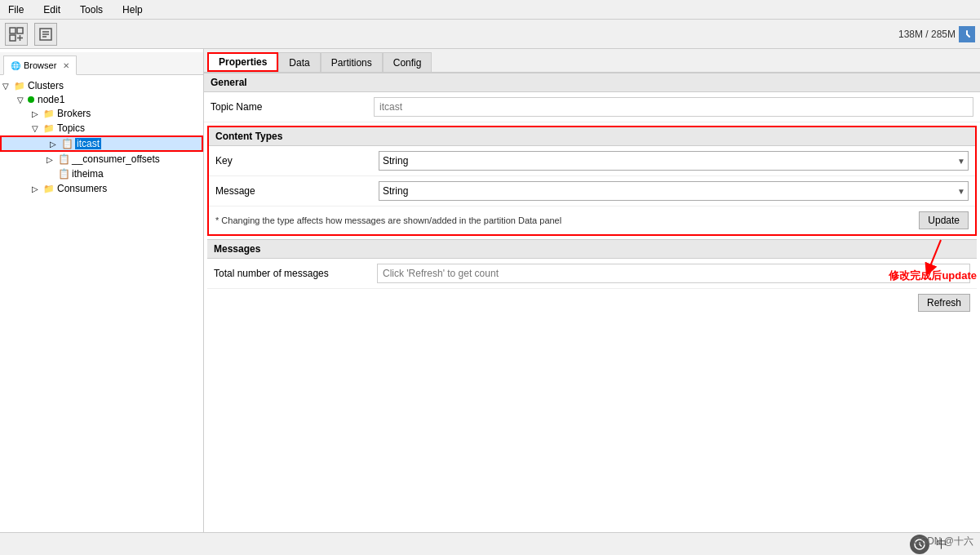  I want to click on topic-icon-itheima: 📋, so click(64, 174).